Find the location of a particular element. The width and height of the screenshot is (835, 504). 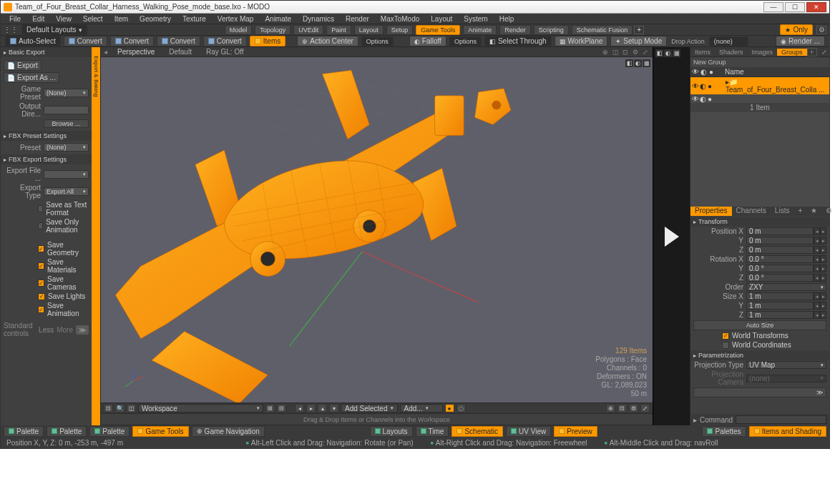

btab-gametools: Game Tools is located at coordinates (160, 432).